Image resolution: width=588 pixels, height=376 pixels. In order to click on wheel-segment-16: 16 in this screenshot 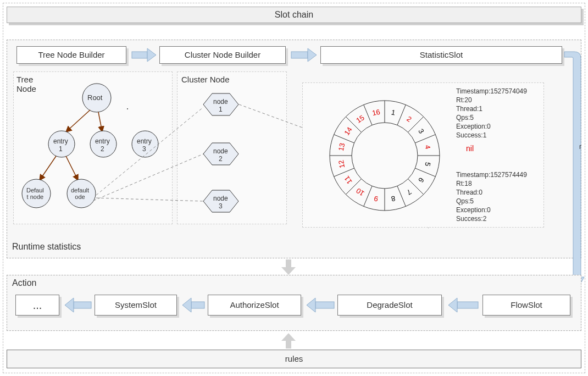, I will do `click(376, 113)`.